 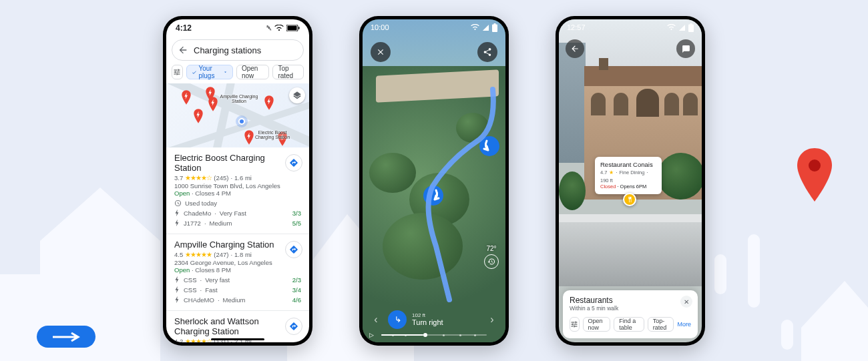 What do you see at coordinates (434, 320) in the screenshot?
I see `route-step-nav: ‹ 102 ft Turn right ›` at bounding box center [434, 320].